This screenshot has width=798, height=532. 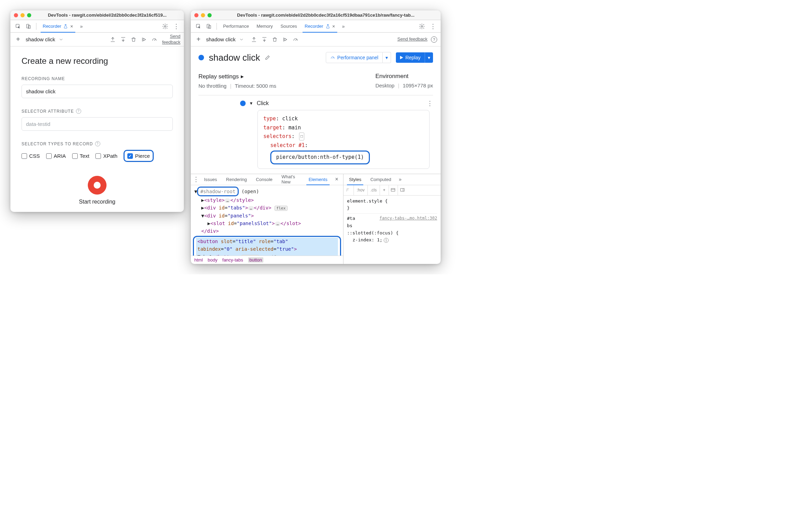 What do you see at coordinates (402, 190) in the screenshot?
I see `layout-pane-icon` at bounding box center [402, 190].